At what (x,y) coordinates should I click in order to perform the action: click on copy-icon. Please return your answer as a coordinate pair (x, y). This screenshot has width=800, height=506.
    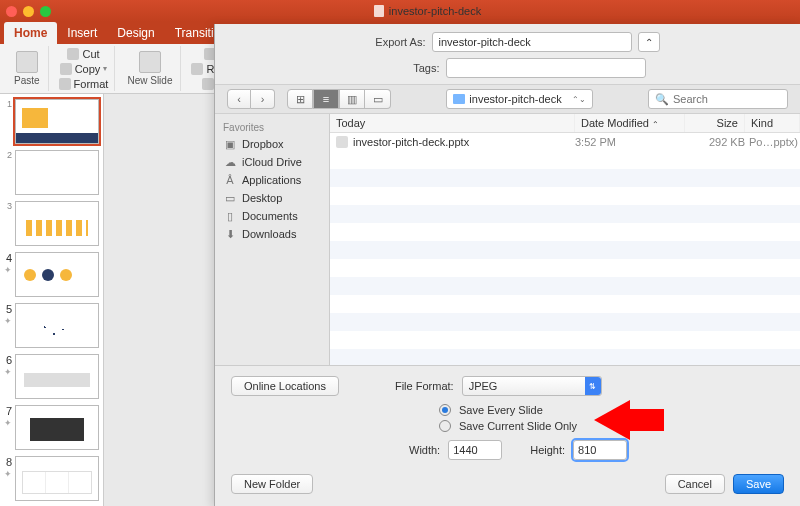
    Looking at the image, I should click on (66, 69).